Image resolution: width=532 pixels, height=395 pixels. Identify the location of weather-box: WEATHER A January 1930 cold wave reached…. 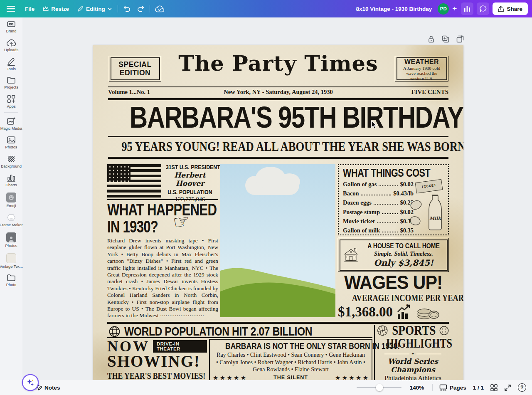
(421, 69).